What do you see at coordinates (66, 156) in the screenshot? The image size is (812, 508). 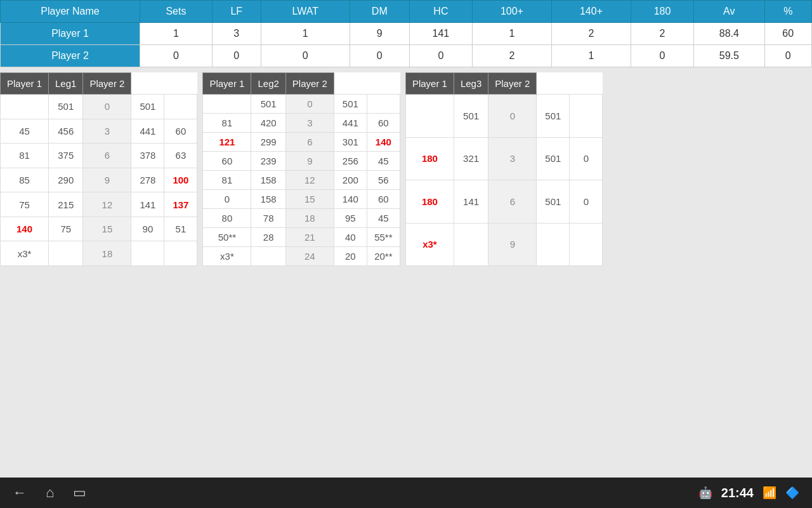 I see `remaining-score: 375` at bounding box center [66, 156].